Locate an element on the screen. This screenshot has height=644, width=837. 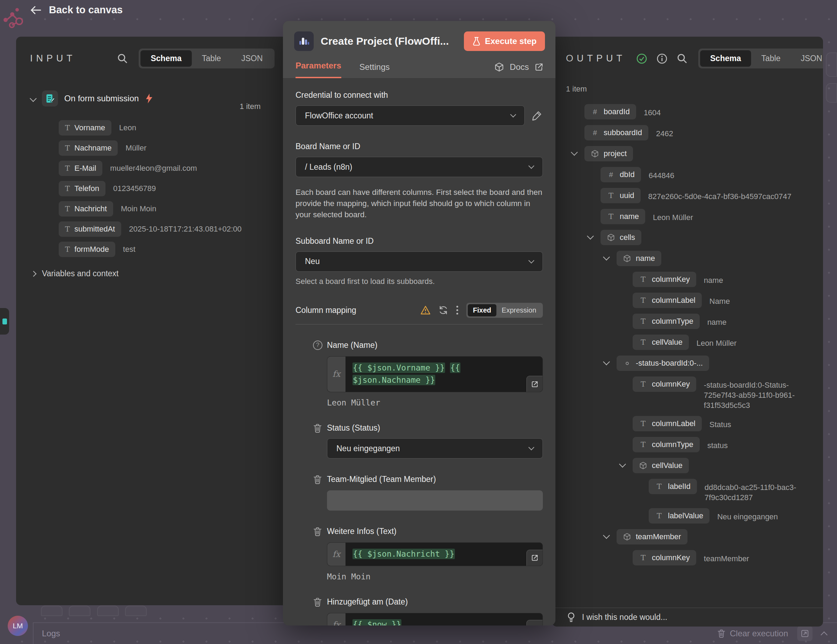
avatar: LM is located at coordinates (18, 626).